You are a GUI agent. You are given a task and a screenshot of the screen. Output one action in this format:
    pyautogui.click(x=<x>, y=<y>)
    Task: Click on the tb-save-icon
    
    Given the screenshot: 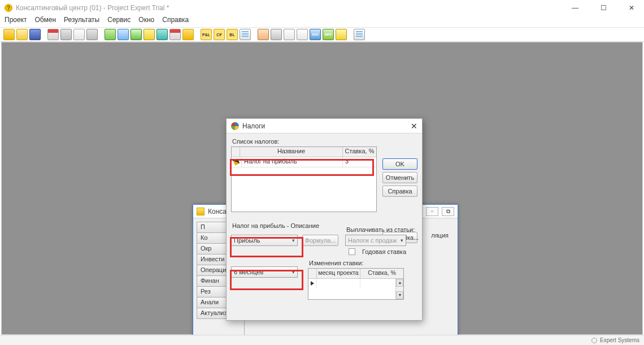 What is the action you would take?
    pyautogui.click(x=35, y=34)
    